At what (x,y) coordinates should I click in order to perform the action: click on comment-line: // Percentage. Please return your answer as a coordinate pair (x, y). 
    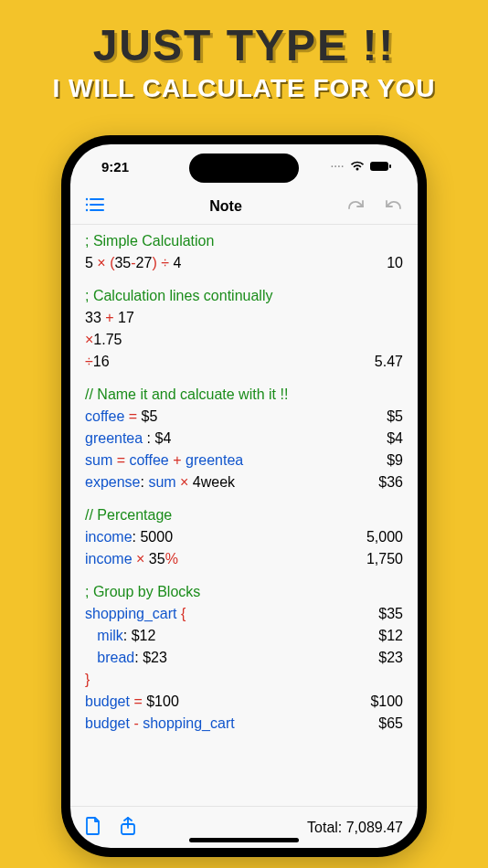
    Looking at the image, I should click on (244, 515).